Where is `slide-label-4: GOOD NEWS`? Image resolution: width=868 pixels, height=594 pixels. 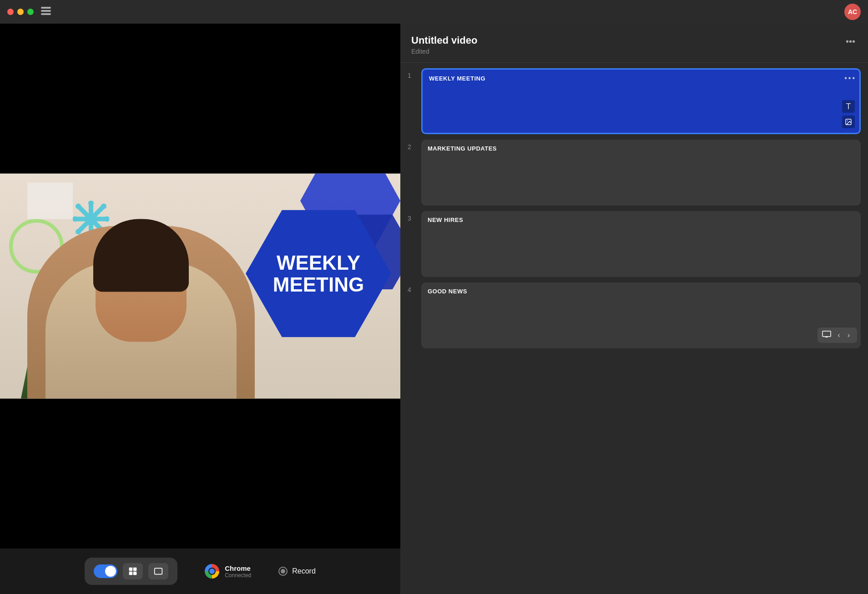 slide-label-4: GOOD NEWS is located at coordinates (448, 291).